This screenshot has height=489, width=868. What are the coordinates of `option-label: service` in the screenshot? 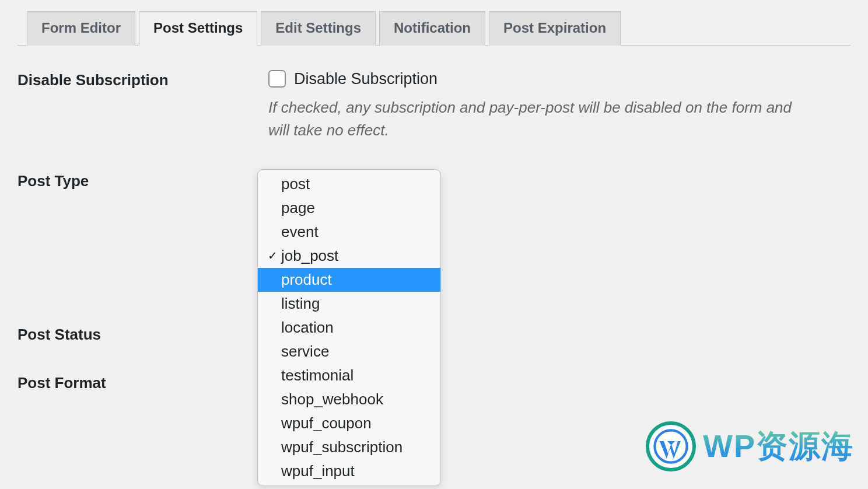 It's located at (305, 351).